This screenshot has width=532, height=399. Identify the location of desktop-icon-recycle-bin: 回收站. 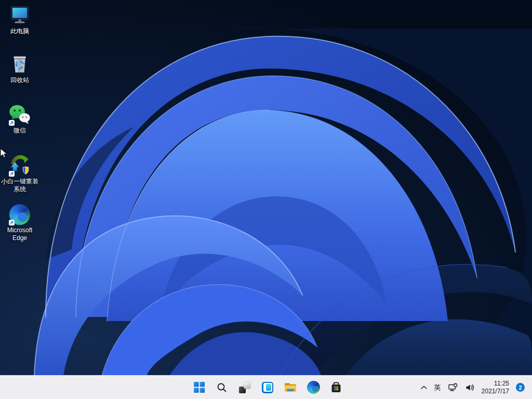
(20, 69).